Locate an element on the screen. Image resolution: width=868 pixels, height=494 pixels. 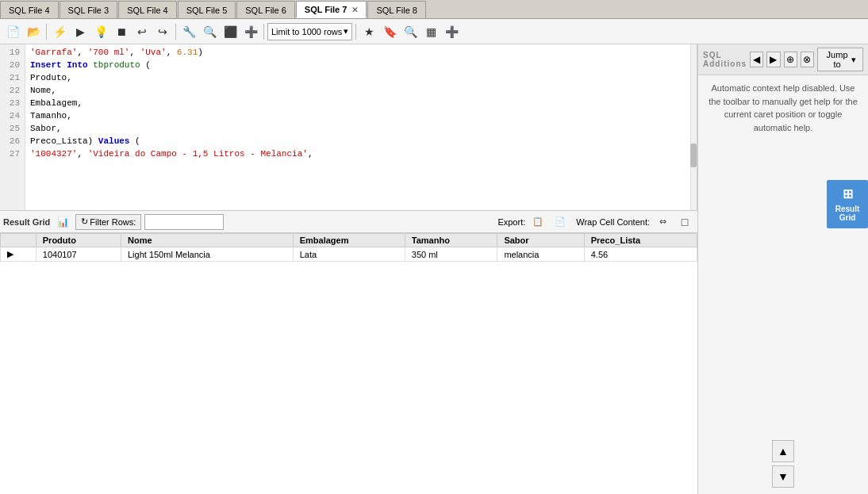
cell-preco: 4.56 is located at coordinates (640, 255).